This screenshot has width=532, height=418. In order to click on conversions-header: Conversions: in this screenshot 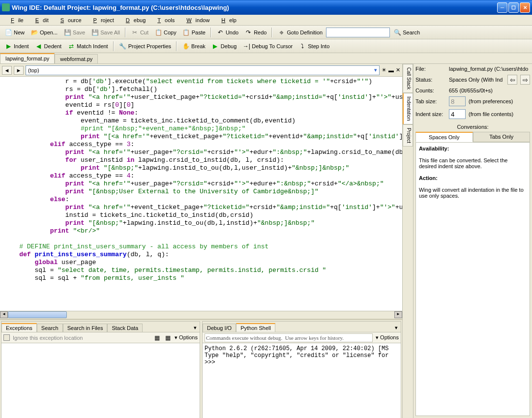, I will do `click(473, 127)`.